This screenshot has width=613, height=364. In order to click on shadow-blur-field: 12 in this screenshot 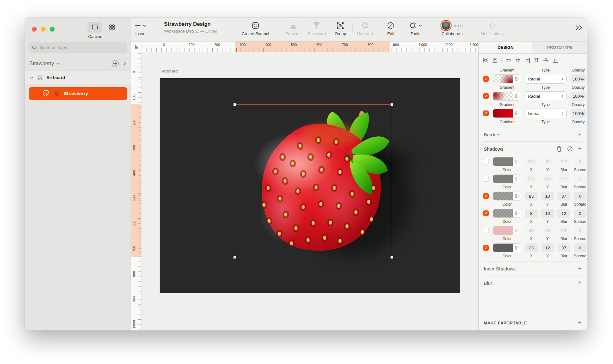, I will do `click(564, 213)`.